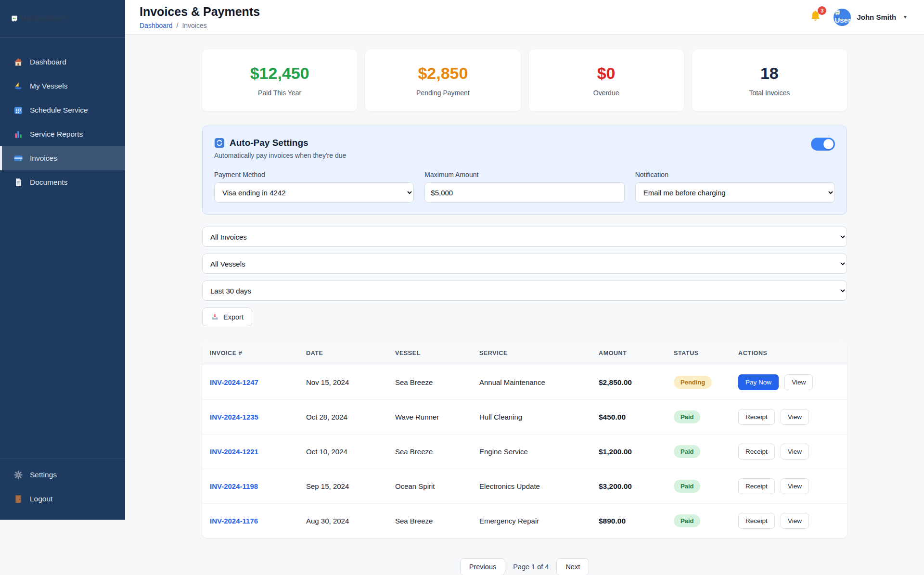 The image size is (924, 575). I want to click on table-row: INV-2024-1198 Sep 15, 2024 Ocean Spirit …, so click(525, 486).